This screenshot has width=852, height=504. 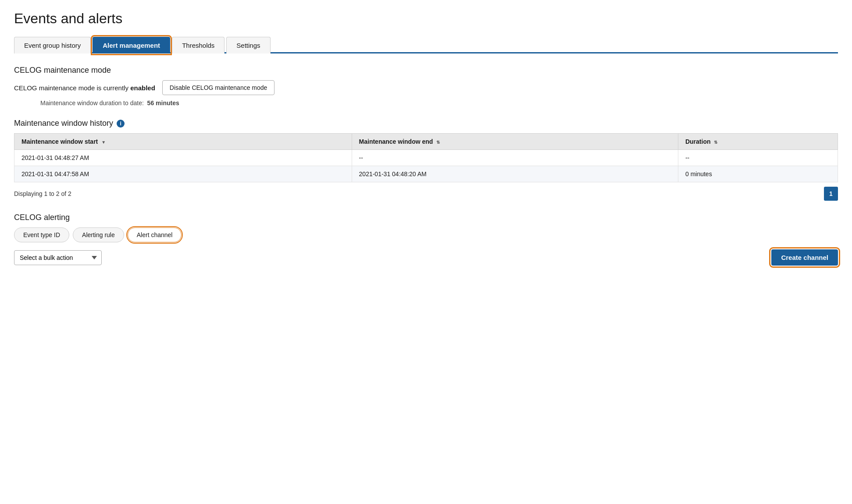 I want to click on sort-icon-duration: ⇅, so click(x=716, y=142).